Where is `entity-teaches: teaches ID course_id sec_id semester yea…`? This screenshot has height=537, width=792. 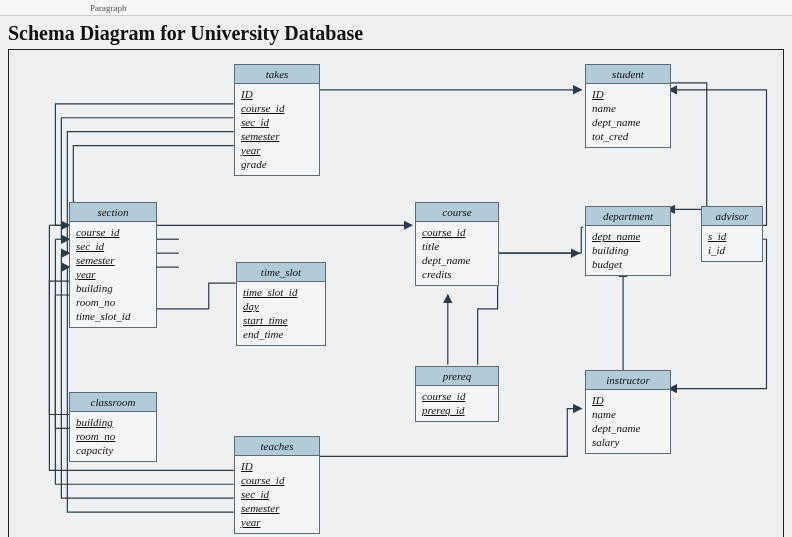
entity-teaches: teaches ID course_id sec_id semester yea… is located at coordinates (277, 485).